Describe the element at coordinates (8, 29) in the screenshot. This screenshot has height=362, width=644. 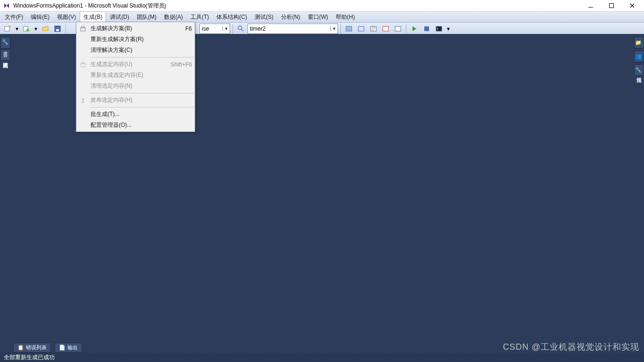
I see `new-project-button` at that location.